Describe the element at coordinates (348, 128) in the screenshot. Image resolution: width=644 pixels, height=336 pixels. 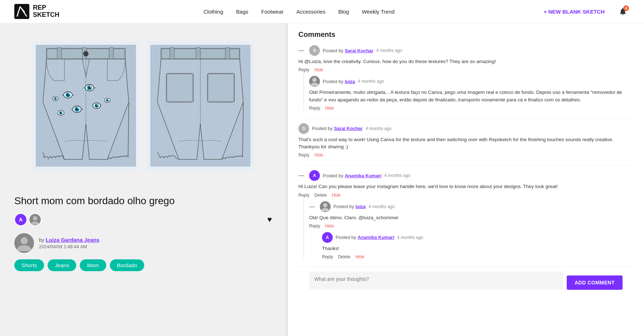
I see `comment-author-sarai-2: Sarai Kochar` at that location.